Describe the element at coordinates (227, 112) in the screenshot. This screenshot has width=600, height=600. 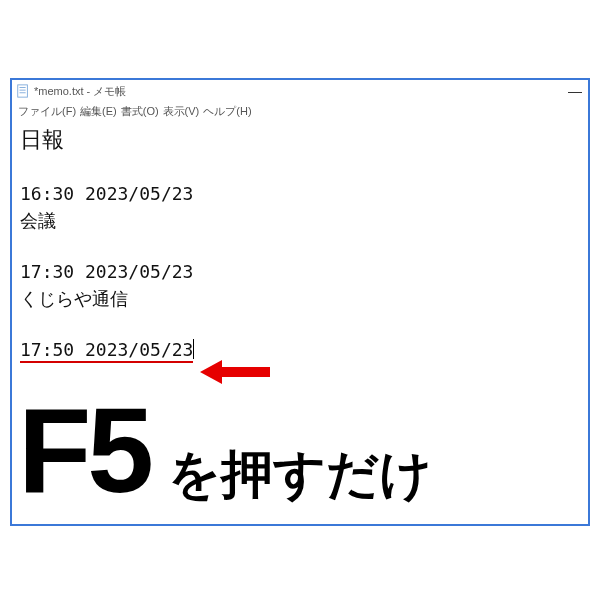
I see `menu-help: ヘルプ(H)` at that location.